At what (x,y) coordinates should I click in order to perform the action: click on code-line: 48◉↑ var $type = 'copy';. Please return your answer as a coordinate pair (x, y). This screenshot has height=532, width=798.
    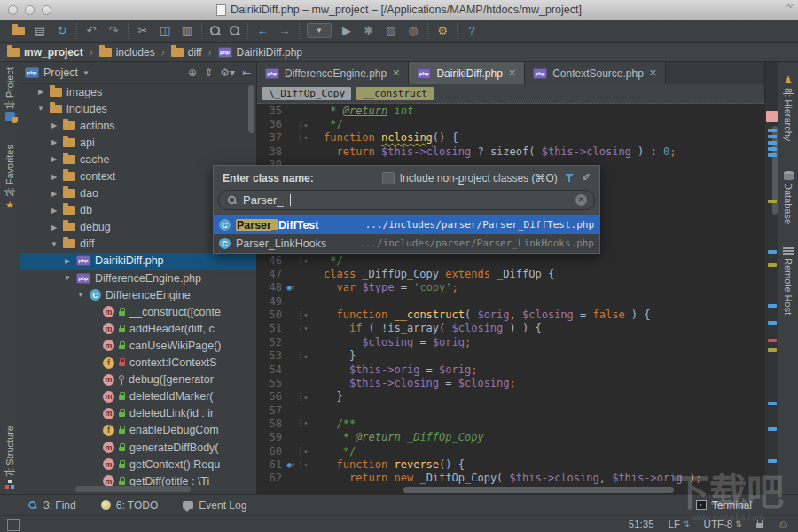
    Looking at the image, I should click on (511, 287).